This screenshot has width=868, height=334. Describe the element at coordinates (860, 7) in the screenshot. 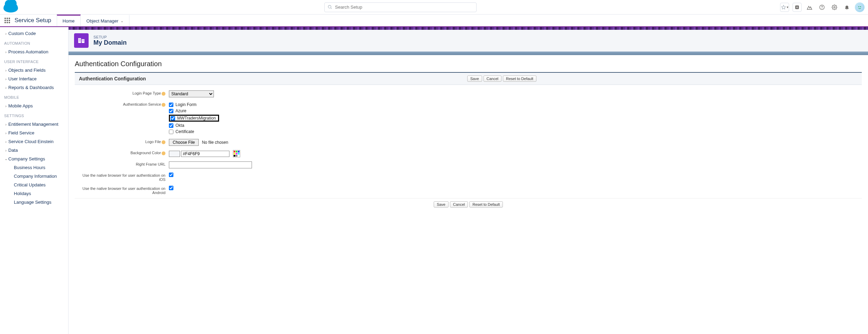

I see `user-avatar` at that location.